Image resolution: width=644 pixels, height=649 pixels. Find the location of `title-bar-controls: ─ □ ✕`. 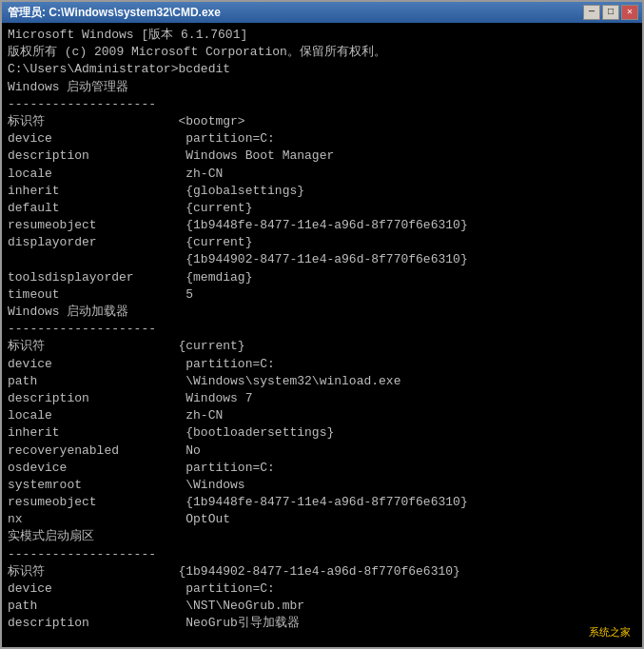

title-bar-controls: ─ □ ✕ is located at coordinates (611, 12).